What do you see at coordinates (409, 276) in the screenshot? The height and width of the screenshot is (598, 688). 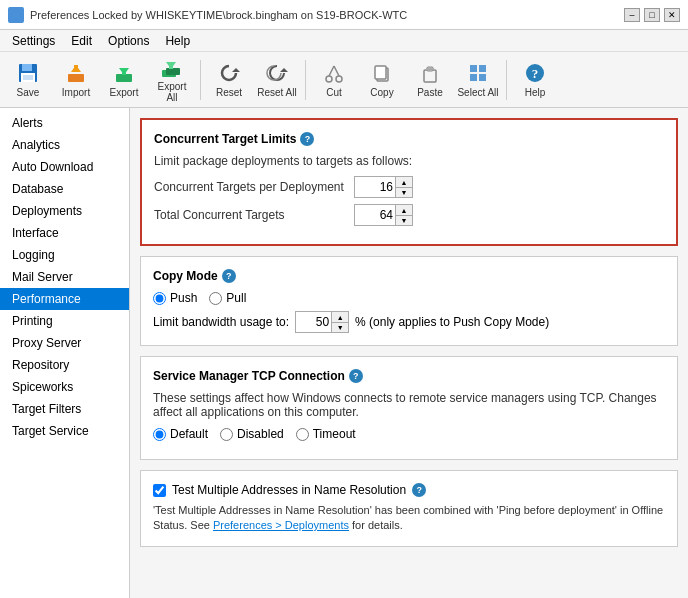 I see `copy-mode-title: Copy Mode ?` at bounding box center [409, 276].